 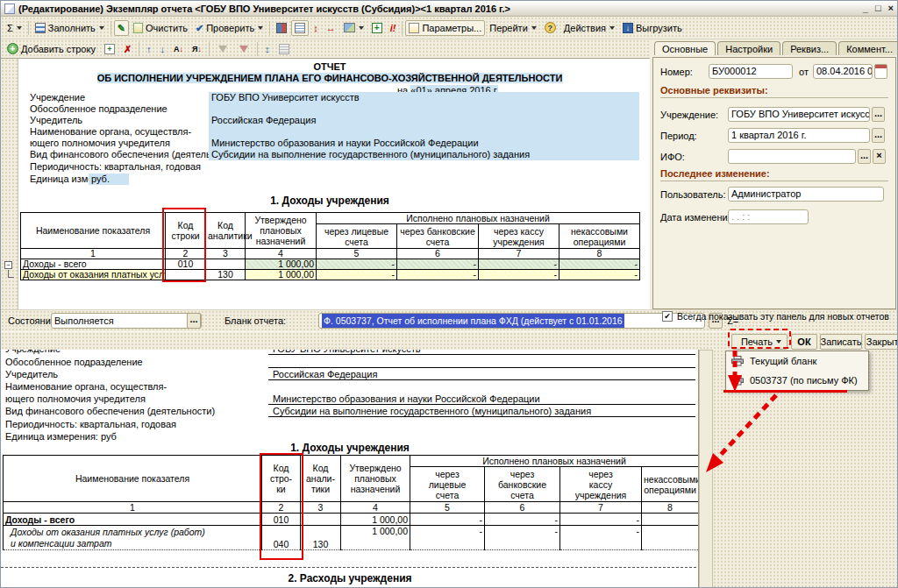 I want to click on institution-field: ГОБУ ВПО Университет искусств (Су, so click(x=799, y=114).